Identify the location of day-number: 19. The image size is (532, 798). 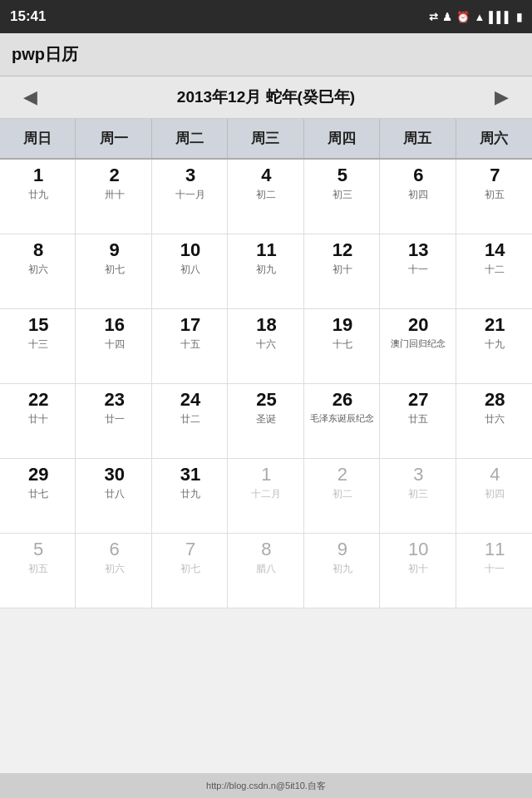
(342, 325).